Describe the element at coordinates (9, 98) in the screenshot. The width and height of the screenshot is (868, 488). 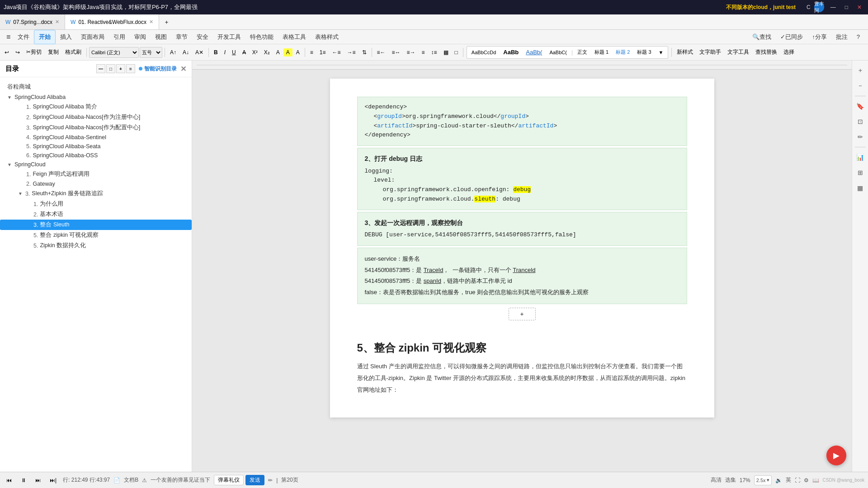
I see `expand-icon-sca` at that location.